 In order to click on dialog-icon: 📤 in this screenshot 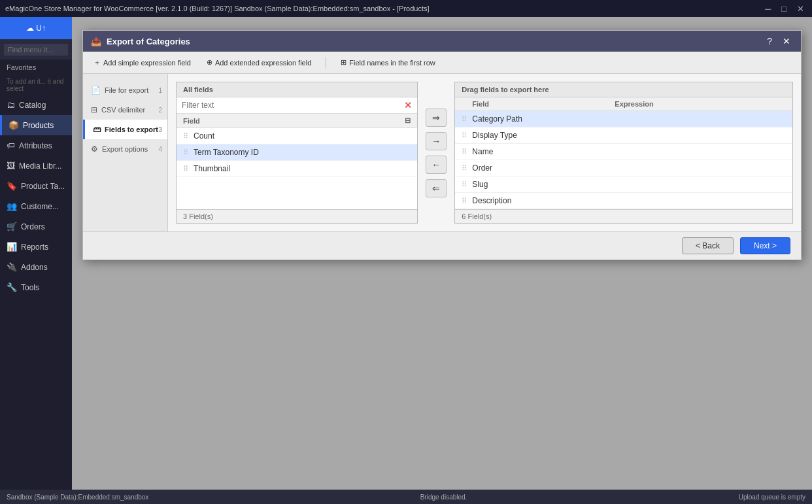, I will do `click(96, 42)`.